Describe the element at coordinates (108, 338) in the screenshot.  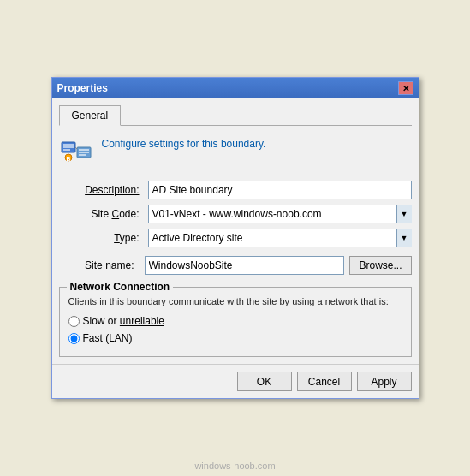
I see `fast-label: Fast (LAN)` at that location.